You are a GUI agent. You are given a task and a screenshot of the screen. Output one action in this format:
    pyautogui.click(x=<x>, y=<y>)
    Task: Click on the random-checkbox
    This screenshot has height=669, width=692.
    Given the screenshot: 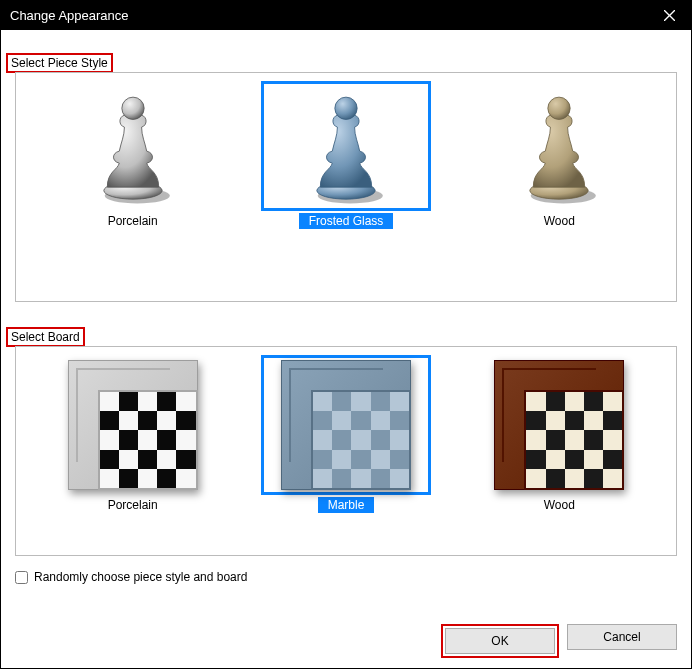 What is the action you would take?
    pyautogui.click(x=22, y=578)
    